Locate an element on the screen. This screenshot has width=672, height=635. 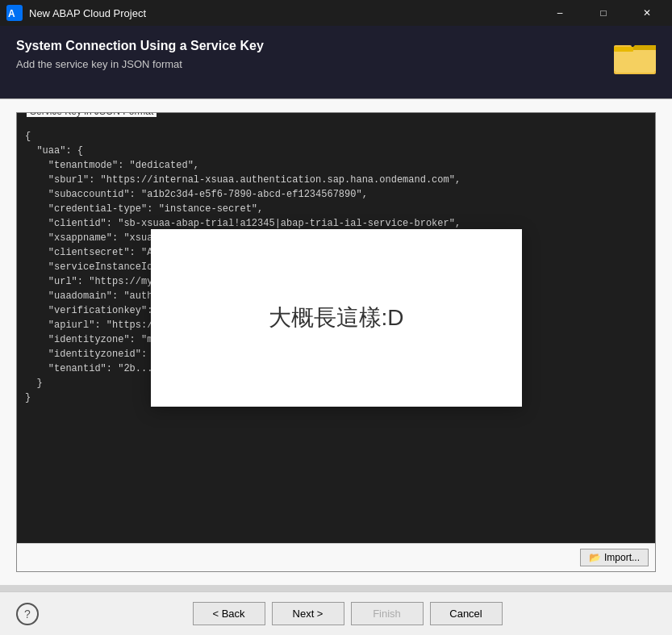
help-button: ? is located at coordinates (27, 614).